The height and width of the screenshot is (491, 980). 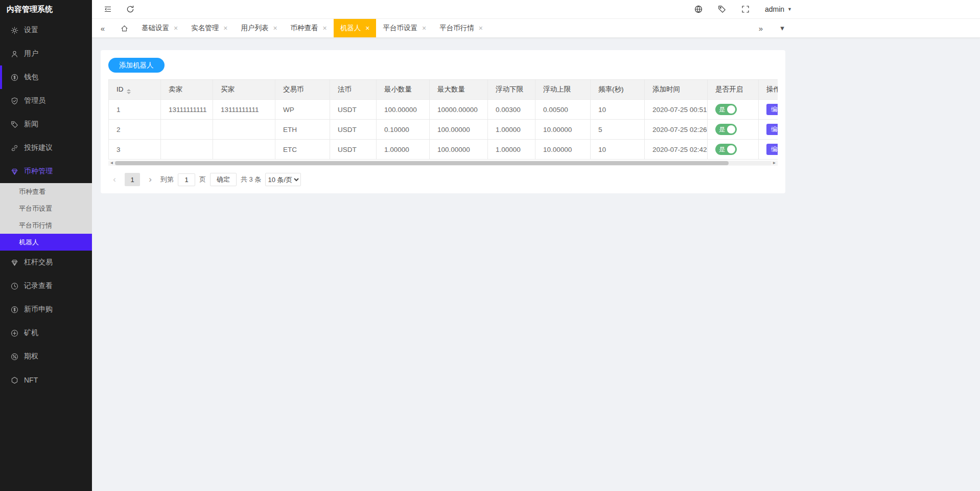 What do you see at coordinates (46, 309) in the screenshot?
I see `sidebar-item-new-coin: 新币申购` at bounding box center [46, 309].